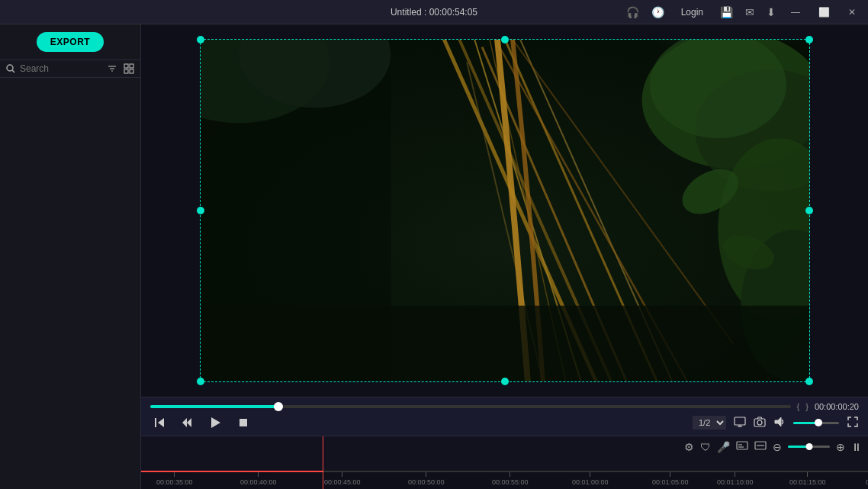 Image resolution: width=868 pixels, height=489 pixels. What do you see at coordinates (808, 482) in the screenshot?
I see `ruler-label: 00:01:15:00` at bounding box center [808, 482].